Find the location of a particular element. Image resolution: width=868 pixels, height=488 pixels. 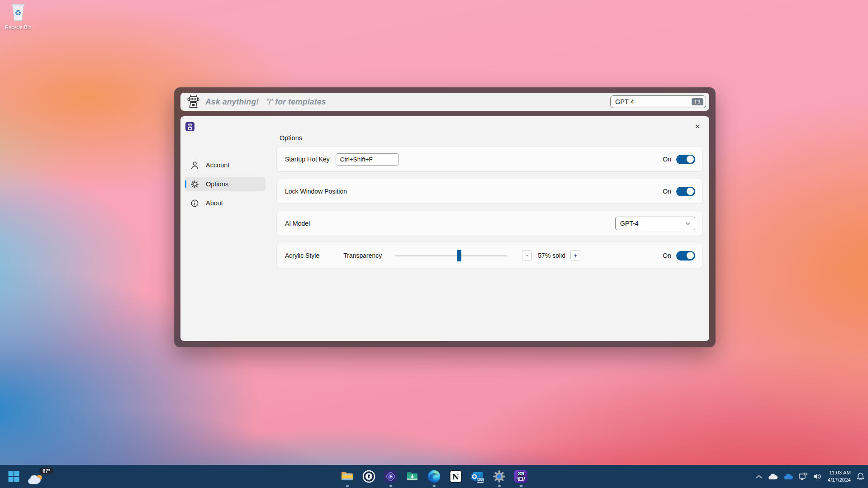

app-window-icon is located at coordinates (190, 127).